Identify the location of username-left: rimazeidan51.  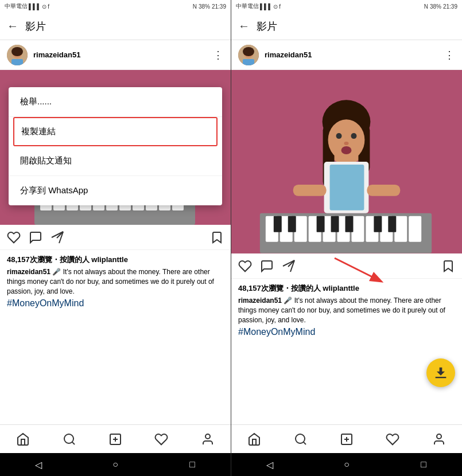
(121, 55).